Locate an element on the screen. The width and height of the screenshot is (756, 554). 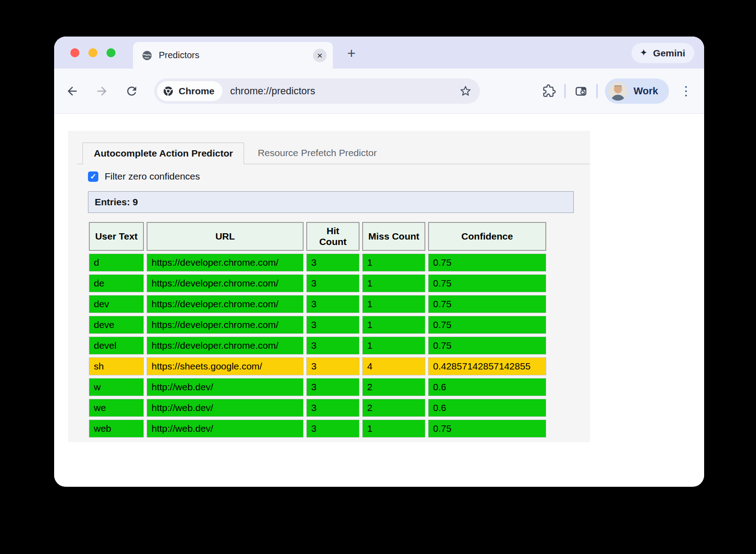
cell-user-text: de is located at coordinates (116, 283).